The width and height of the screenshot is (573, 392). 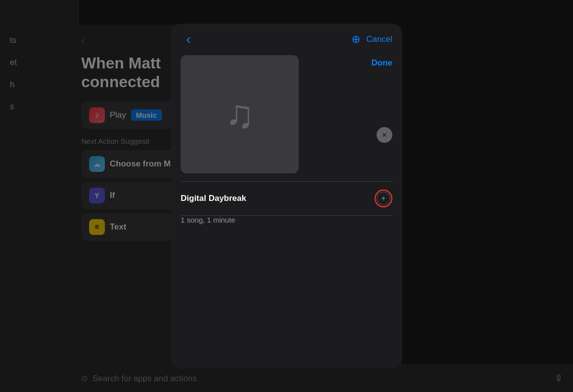 What do you see at coordinates (382, 63) in the screenshot?
I see `modal-done-button: Done` at bounding box center [382, 63].